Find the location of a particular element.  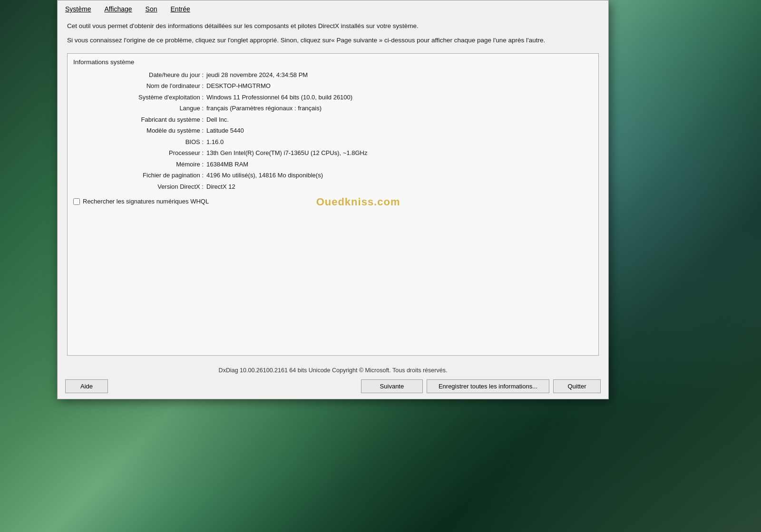

description1: Cet outil vous permet d'obtenir des info… is located at coordinates (333, 26).